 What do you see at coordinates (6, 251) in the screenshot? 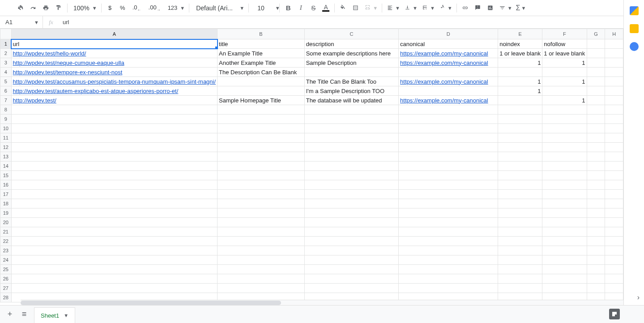
I see `row-header: 23` at bounding box center [6, 251].